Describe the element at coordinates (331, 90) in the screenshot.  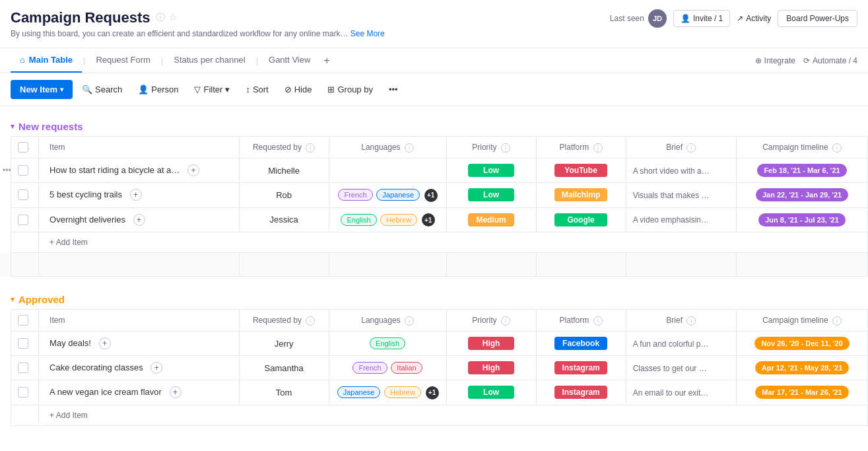
I see `group-icon: ⊞` at that location.